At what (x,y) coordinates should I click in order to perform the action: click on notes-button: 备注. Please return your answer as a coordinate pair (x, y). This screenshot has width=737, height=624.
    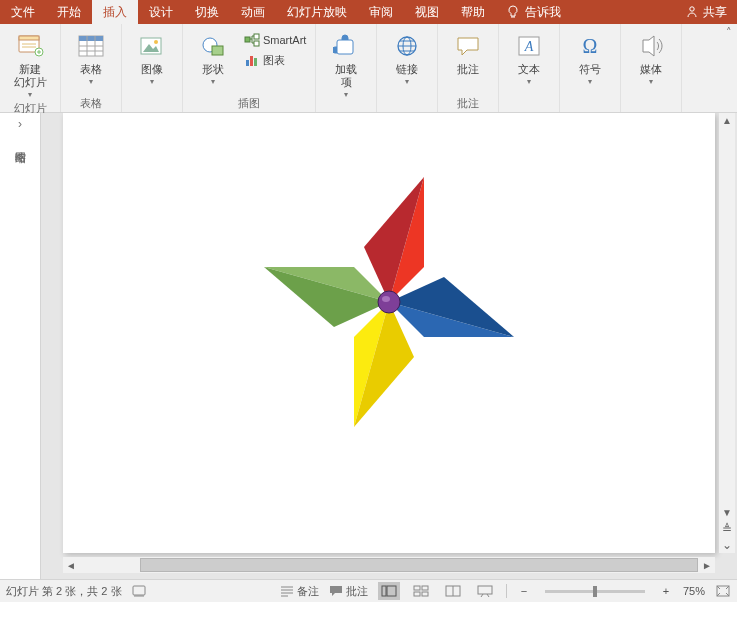
    Looking at the image, I should click on (300, 592).